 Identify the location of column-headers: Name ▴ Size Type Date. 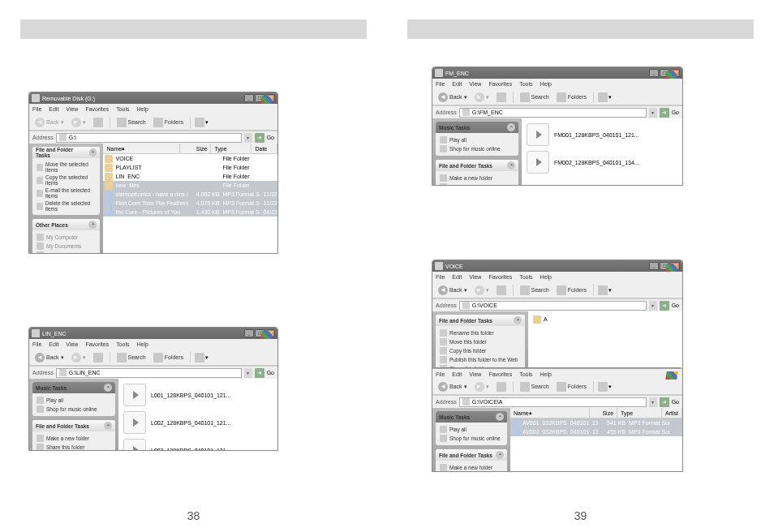
(190, 149).